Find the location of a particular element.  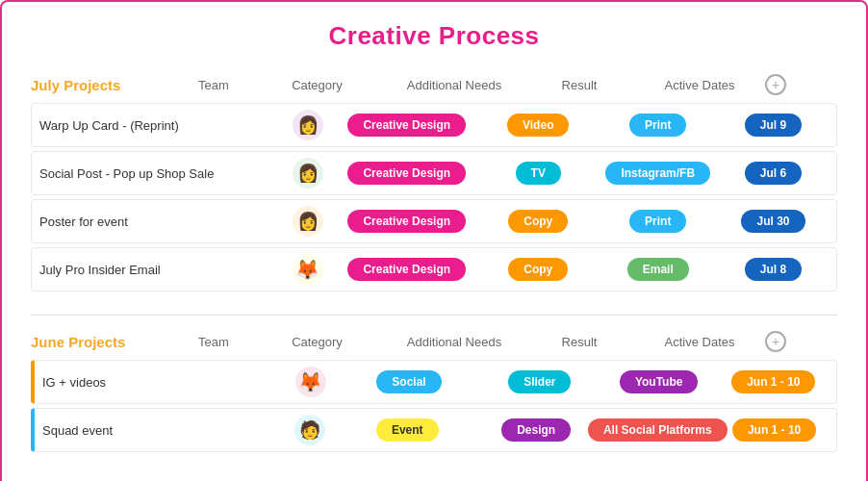

july-add-button: + is located at coordinates (776, 85).